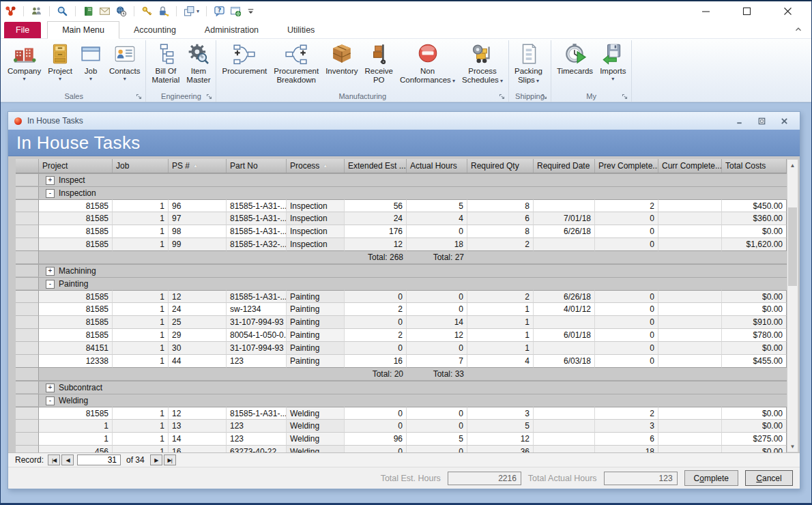 Image resolution: width=812 pixels, height=505 pixels. What do you see at coordinates (27, 193) in the screenshot?
I see `row-indicator` at bounding box center [27, 193].